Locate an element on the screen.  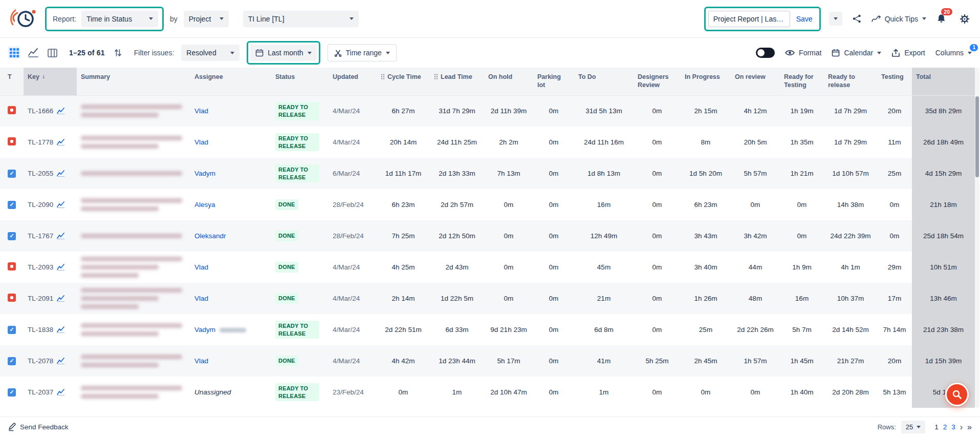
col-in-progress-label: In Progress is located at coordinates (702, 77).